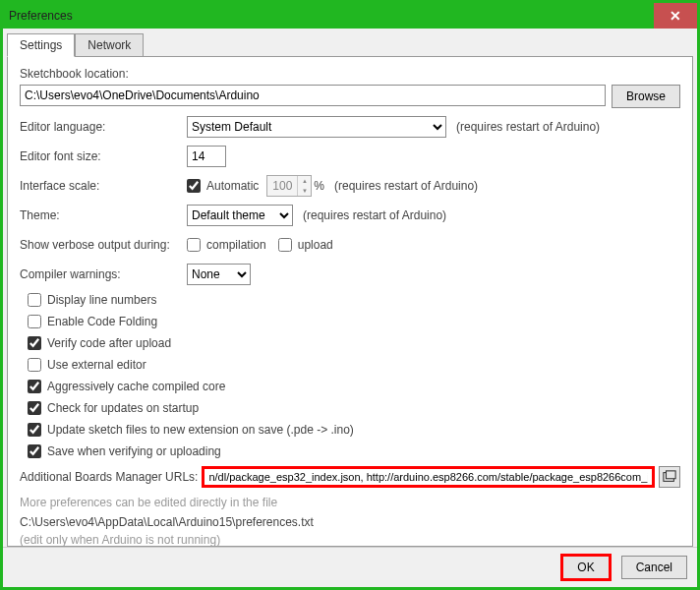 The image size is (700, 590). I want to click on chevron-down-icon: ▼, so click(305, 191).